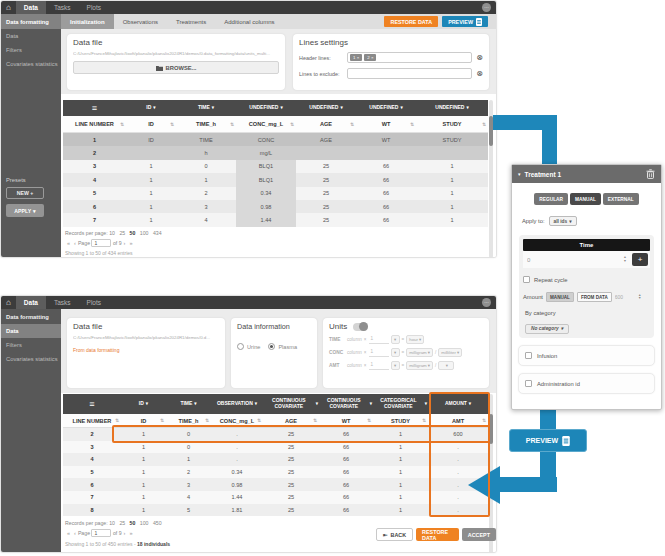 This screenshot has height=556, width=665. Describe the element at coordinates (125, 243) in the screenshot. I see `next-page-icon: ›` at that location.